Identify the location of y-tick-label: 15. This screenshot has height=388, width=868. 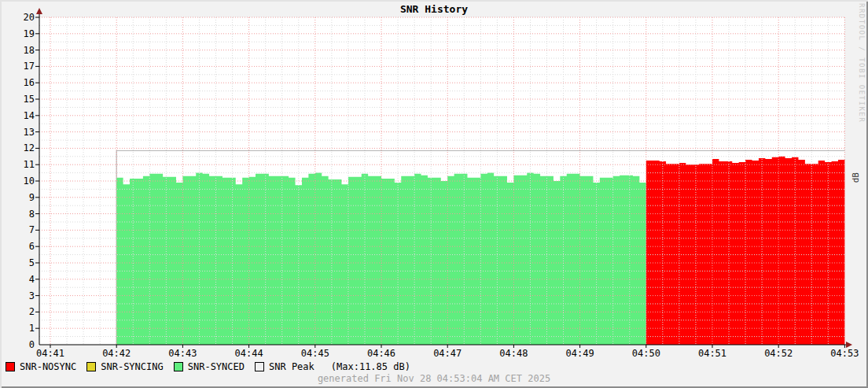
(22, 99).